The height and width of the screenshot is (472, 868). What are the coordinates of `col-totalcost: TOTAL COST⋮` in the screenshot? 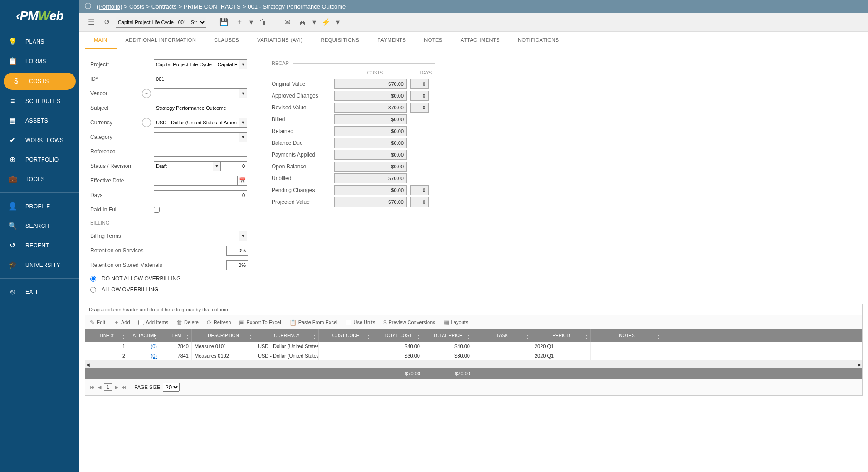 It's located at (398, 336).